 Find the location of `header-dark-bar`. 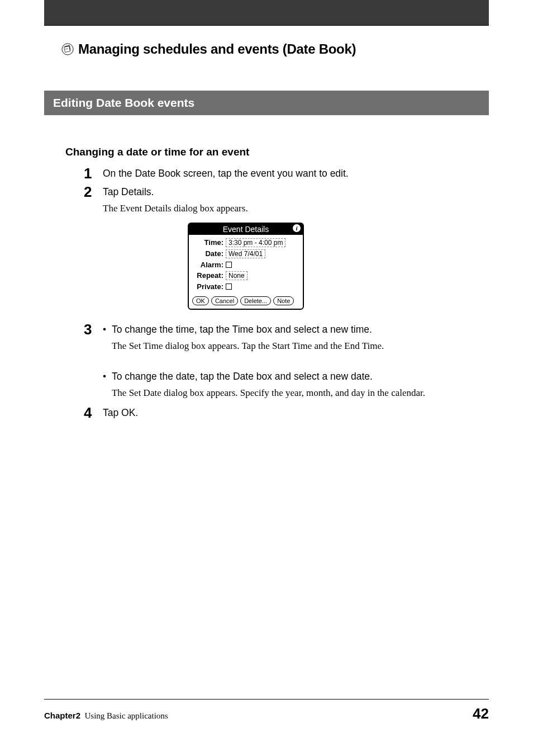

header-dark-bar is located at coordinates (266, 12).